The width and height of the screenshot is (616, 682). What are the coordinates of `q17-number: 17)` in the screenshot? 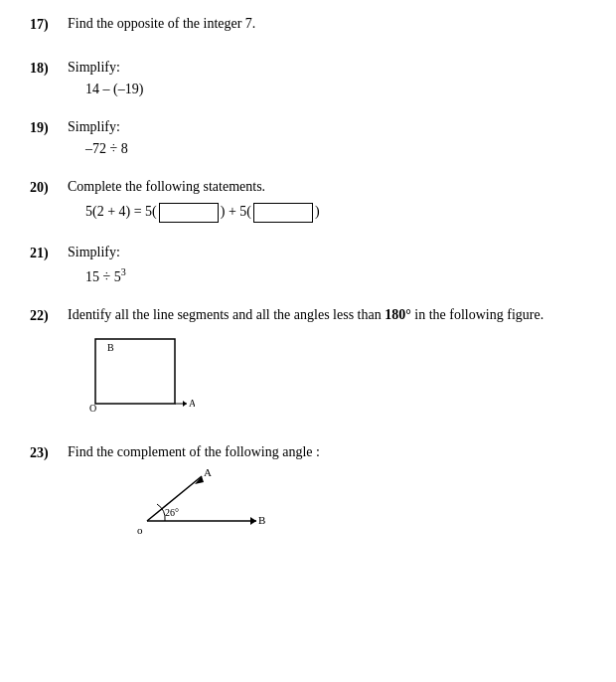 It's located at (49, 24).